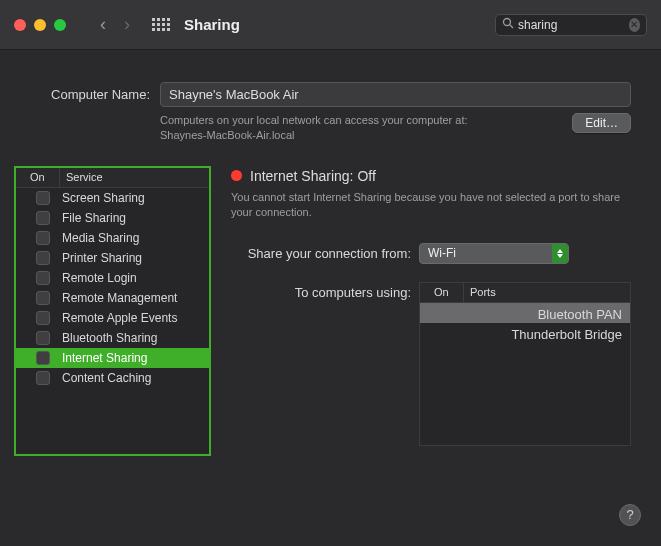  What do you see at coordinates (494, 254) in the screenshot?
I see `share-from-popup: Wi-Fi` at bounding box center [494, 254].